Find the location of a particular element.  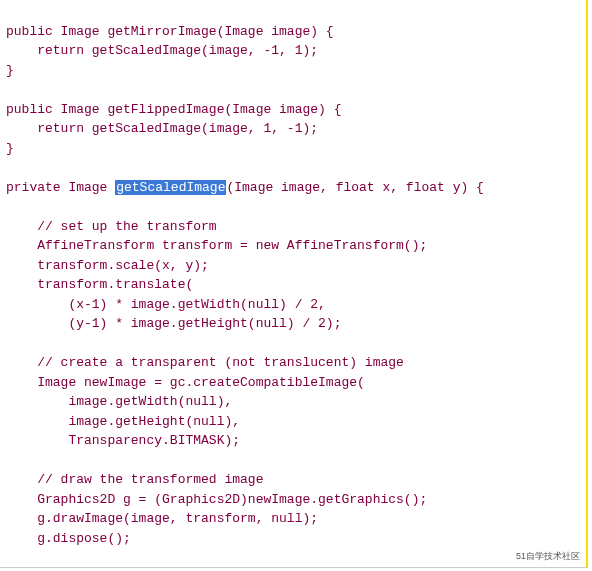

code-line: Transparency.BITMASK); is located at coordinates (123, 440).